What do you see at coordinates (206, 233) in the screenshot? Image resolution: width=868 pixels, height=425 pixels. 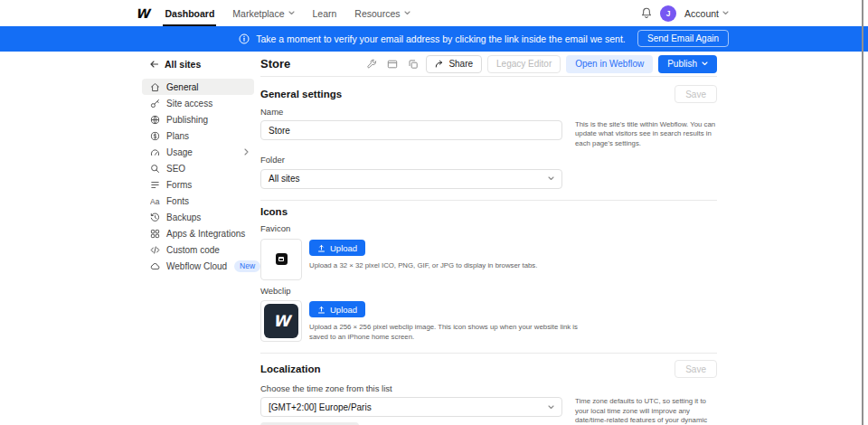 I see `sidebar-item-label: Apps & Integrations` at bounding box center [206, 233].